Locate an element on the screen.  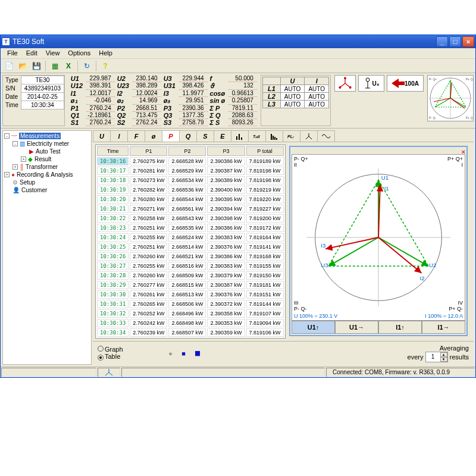
tab-wave-icon is located at coordinates (326, 136).